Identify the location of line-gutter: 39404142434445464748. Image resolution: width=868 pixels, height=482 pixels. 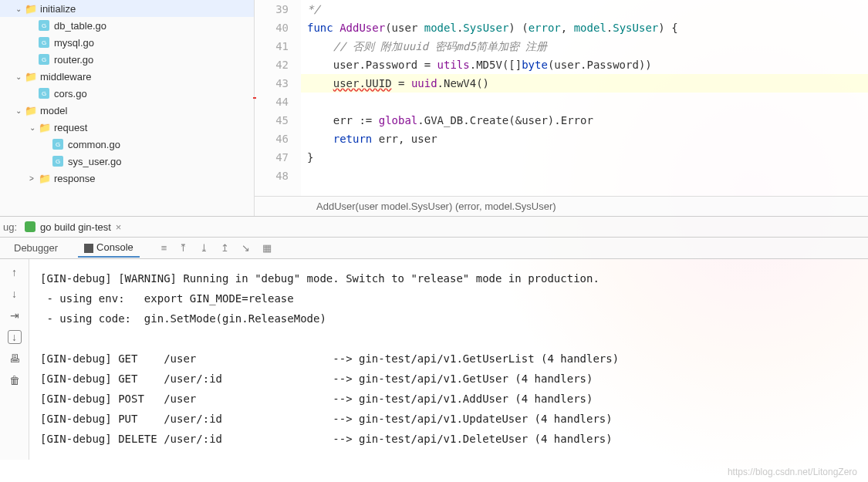
(278, 98).